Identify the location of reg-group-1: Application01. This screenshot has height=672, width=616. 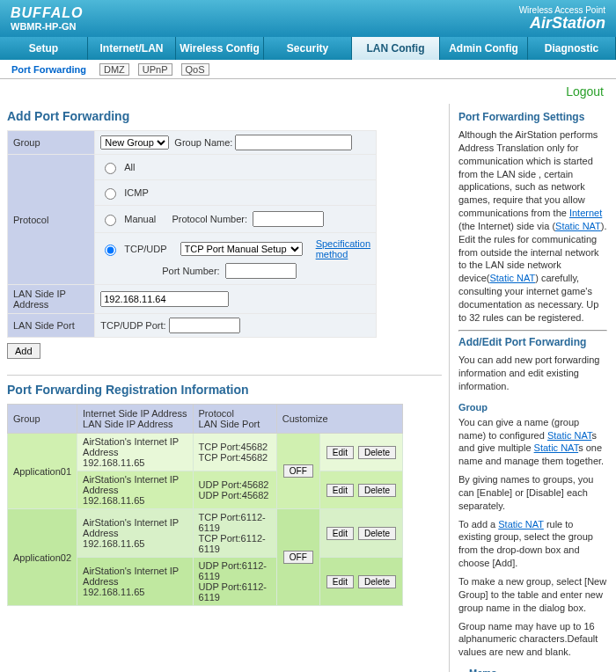
(42, 471).